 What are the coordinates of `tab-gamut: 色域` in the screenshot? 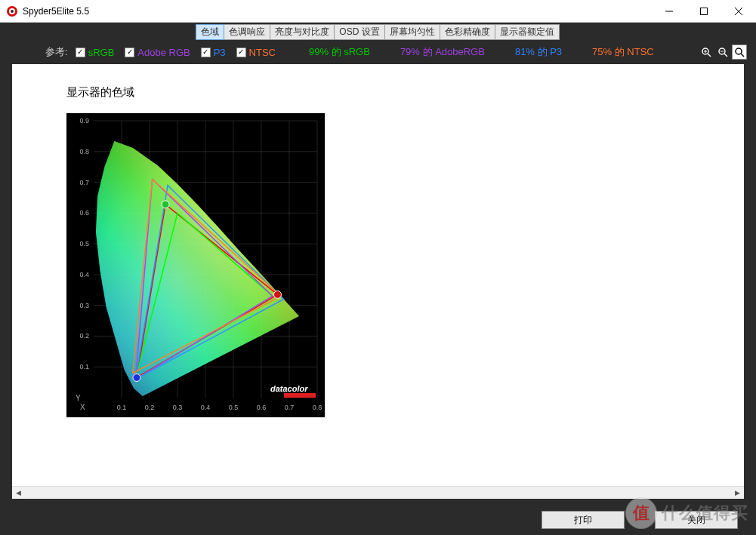 It's located at (210, 32).